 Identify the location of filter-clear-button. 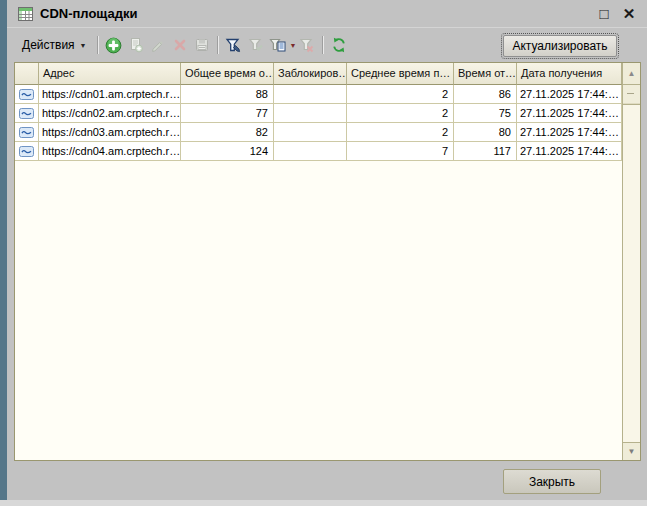
(307, 45).